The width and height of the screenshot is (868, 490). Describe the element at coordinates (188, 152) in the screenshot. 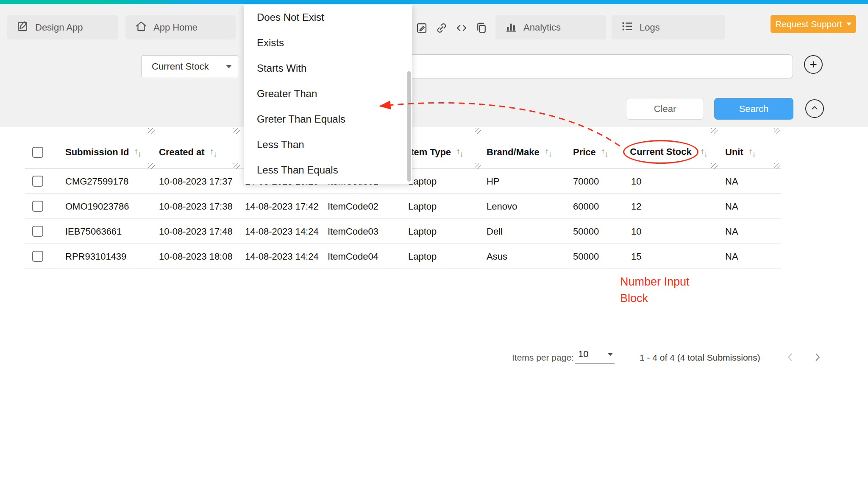

I see `column-header-created-at: Created at ↑↓` at that location.